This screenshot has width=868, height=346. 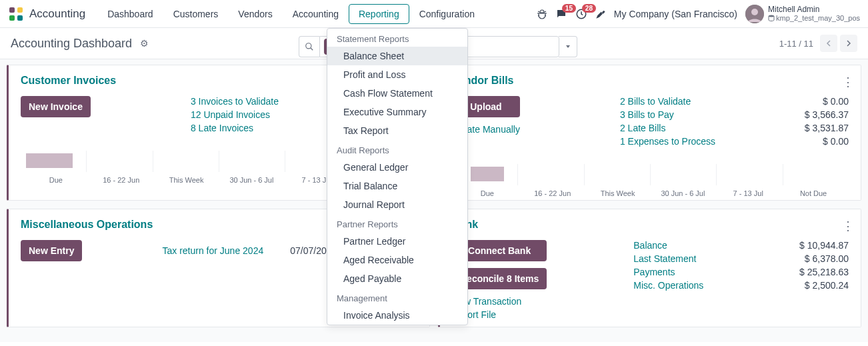 I want to click on dd-section-header: Management, so click(x=397, y=297).